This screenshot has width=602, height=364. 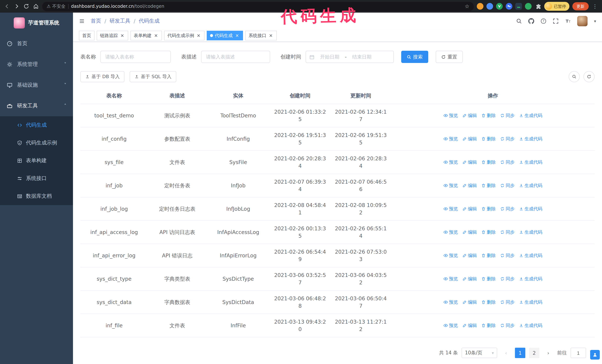 I want to click on page-button-2: 2, so click(x=534, y=353).